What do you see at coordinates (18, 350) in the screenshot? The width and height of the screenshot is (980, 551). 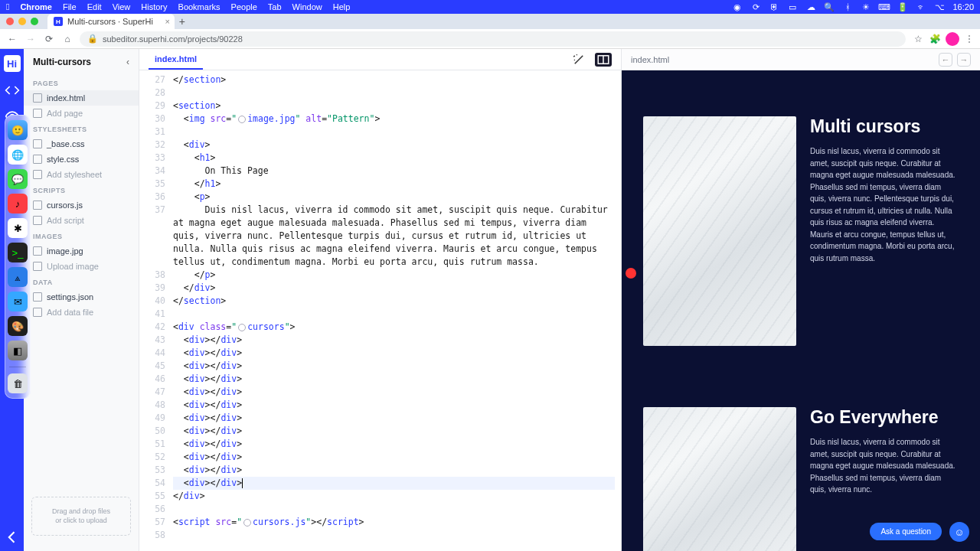 I see `dock-app-icon: ◧` at bounding box center [18, 350].